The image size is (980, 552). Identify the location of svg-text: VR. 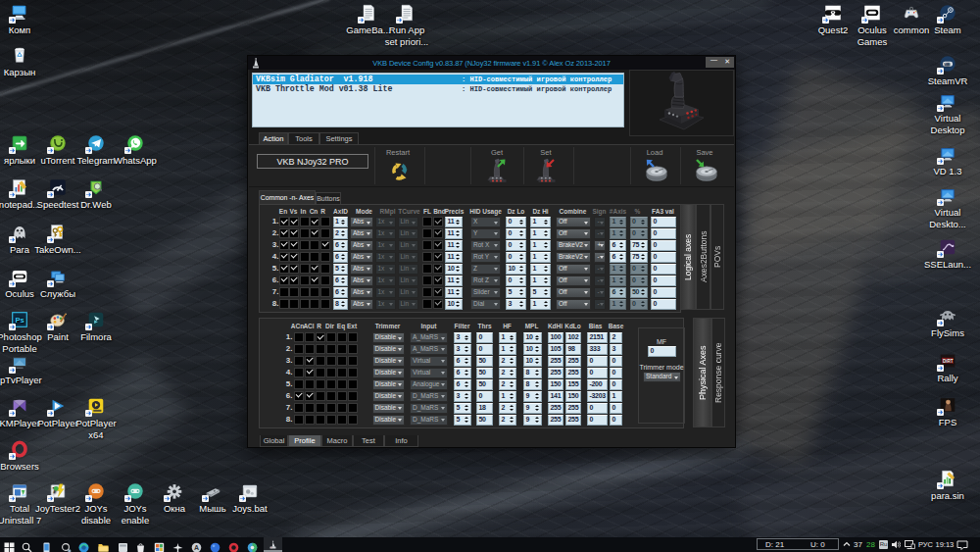
(947, 65).